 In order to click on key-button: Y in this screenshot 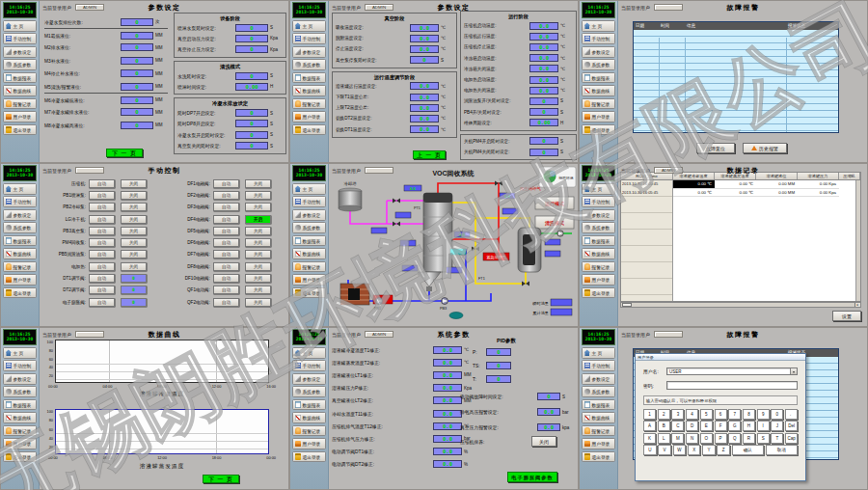, I will do `click(709, 449)`.